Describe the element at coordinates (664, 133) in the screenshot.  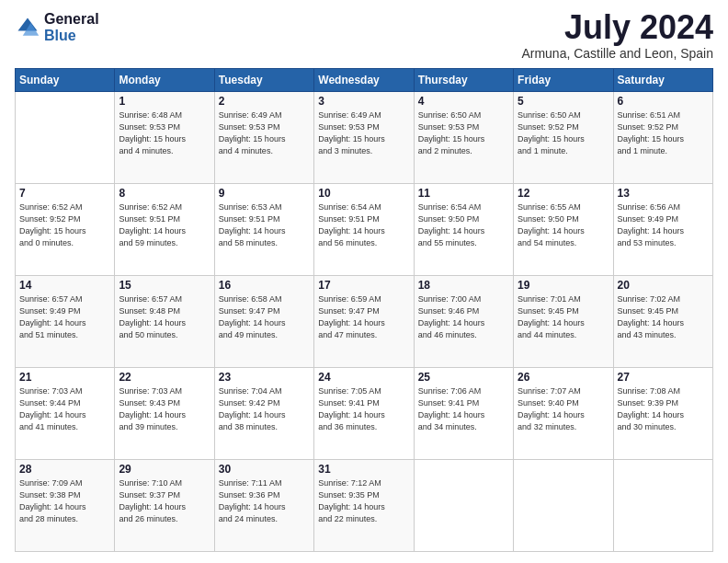
I see `cell-info: Sunrise: 6:51 AM Sunset: 9:52 PM Dayligh…` at that location.